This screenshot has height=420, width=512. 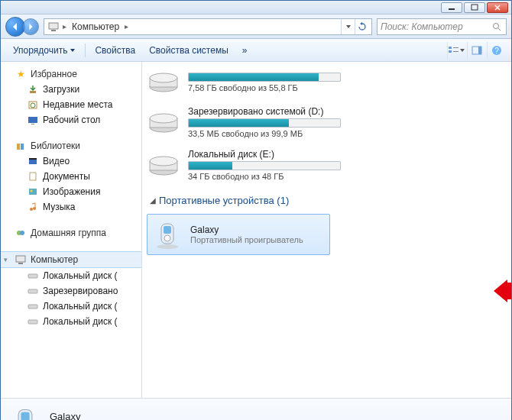 What do you see at coordinates (71, 192) in the screenshot?
I see `sidebar-item-pictures: Изображения` at bounding box center [71, 192].